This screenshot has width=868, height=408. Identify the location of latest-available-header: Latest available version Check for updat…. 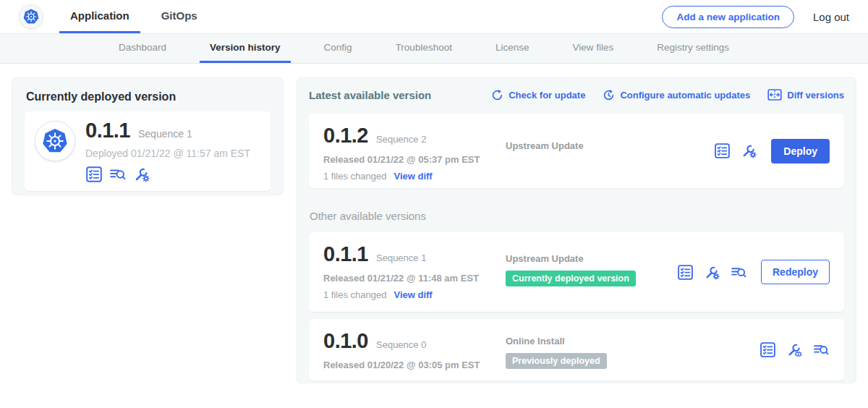
(576, 95).